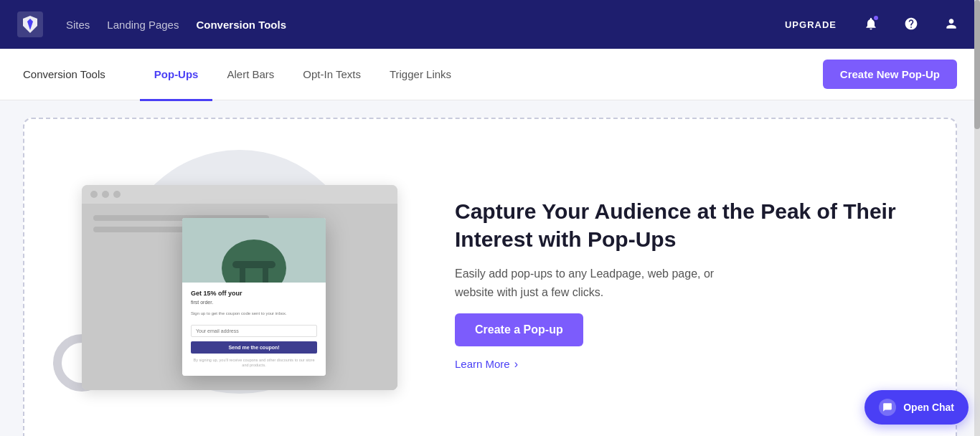 The width and height of the screenshot is (980, 436). Describe the element at coordinates (254, 297) in the screenshot. I see `popup-overlay: ✕ Limited time offer` at that location.